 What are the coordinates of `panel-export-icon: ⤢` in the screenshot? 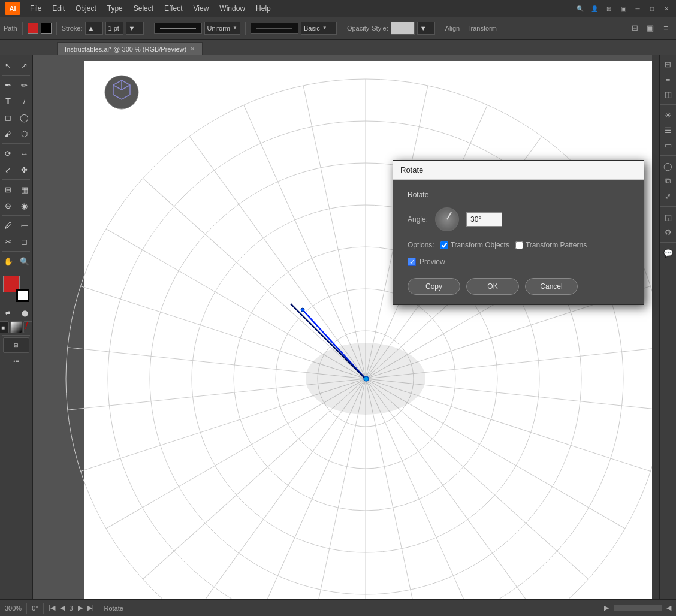 It's located at (668, 196).